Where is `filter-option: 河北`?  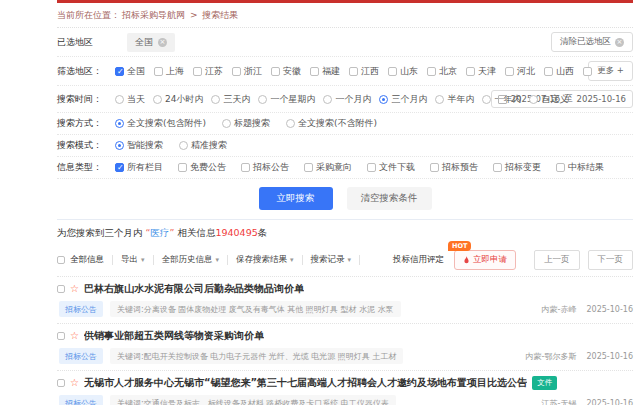
filter-option: 河北 is located at coordinates (520, 72).